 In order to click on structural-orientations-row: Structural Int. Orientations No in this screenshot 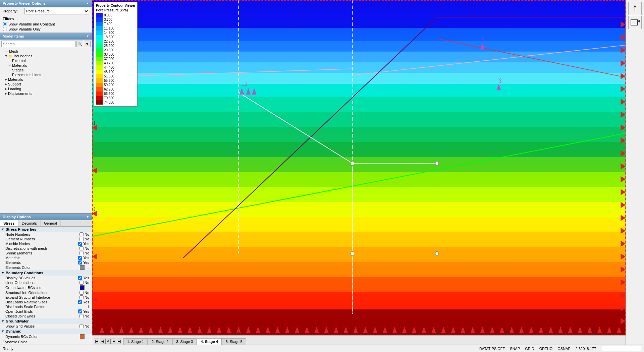, I will do `click(46, 293)`.